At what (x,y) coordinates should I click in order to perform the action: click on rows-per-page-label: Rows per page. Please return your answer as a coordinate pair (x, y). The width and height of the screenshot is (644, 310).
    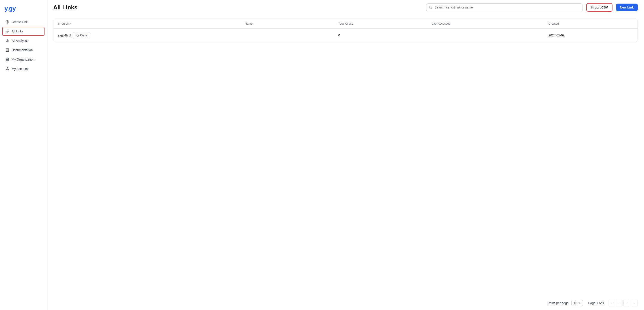
    Looking at the image, I should click on (558, 303).